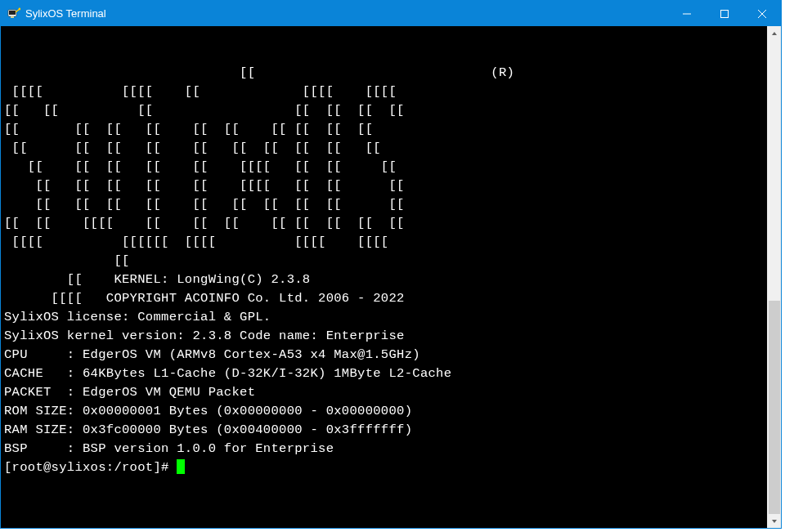  Describe the element at coordinates (762, 13) in the screenshot. I see `close-button` at that location.